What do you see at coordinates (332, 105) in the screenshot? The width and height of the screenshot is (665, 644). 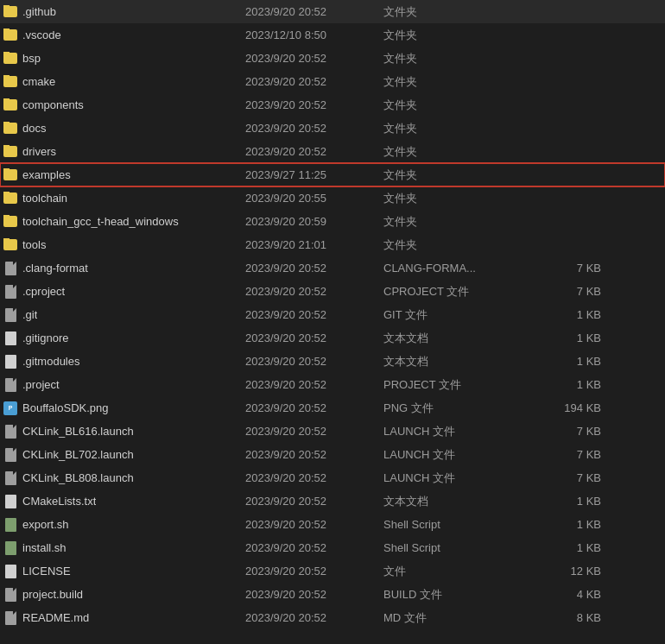 I see `table-row: components 2023/9/20 20:52 文件夹` at bounding box center [332, 105].